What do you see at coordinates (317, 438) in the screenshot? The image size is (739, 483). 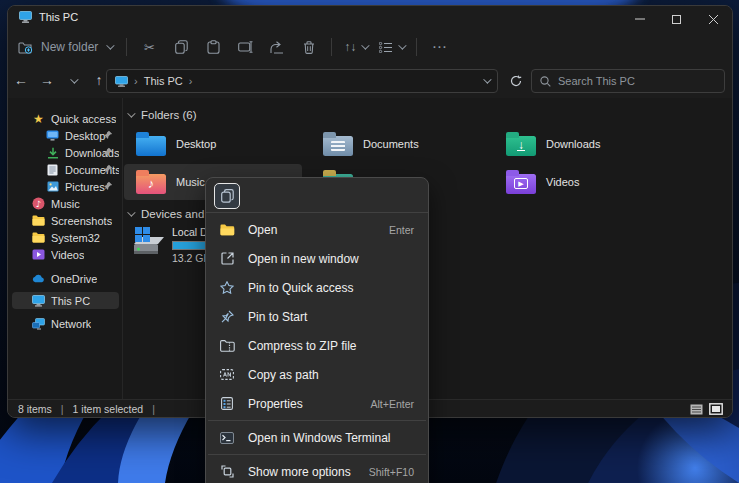 I see `menu-item-open-in-windows-terminal: Open in Windows Terminal` at bounding box center [317, 438].